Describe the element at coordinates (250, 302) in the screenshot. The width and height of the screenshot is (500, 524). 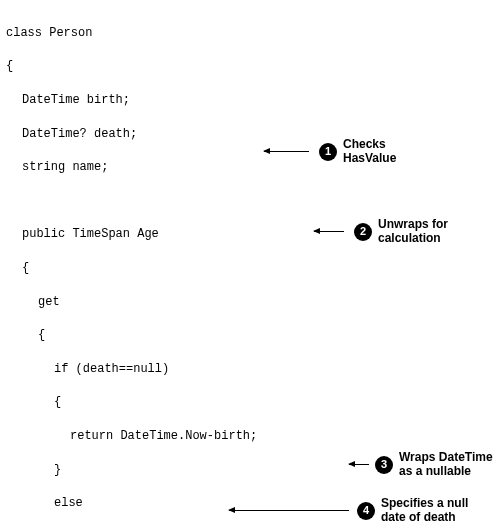
I see `code-line: get` at that location.